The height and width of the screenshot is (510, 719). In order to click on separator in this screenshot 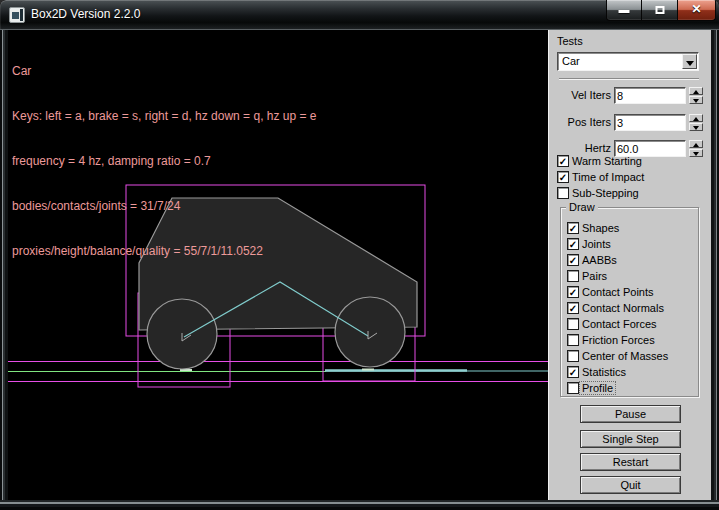, I will do `click(629, 79)`.